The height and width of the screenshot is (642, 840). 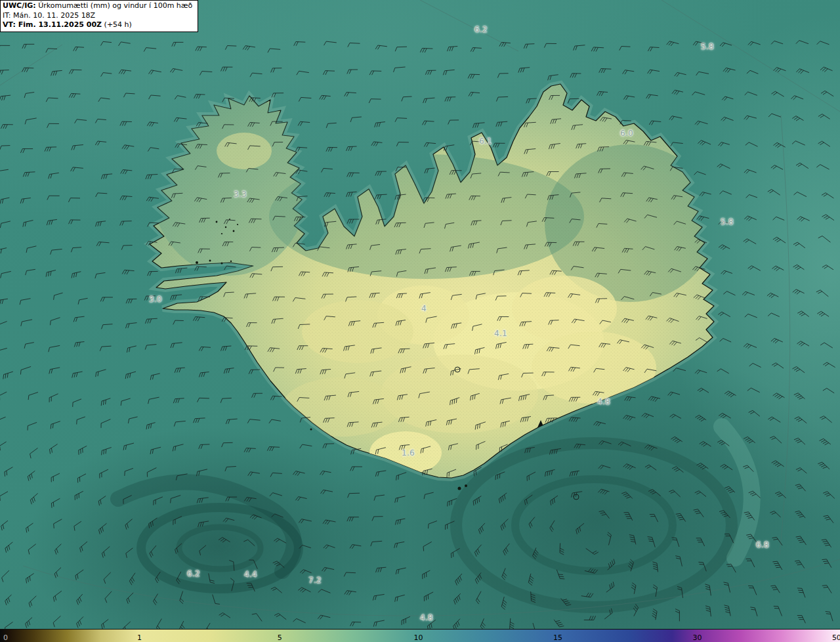 I want to click on valid-time: VT: Fim. 13.11.2025 00Z, so click(x=52, y=25).